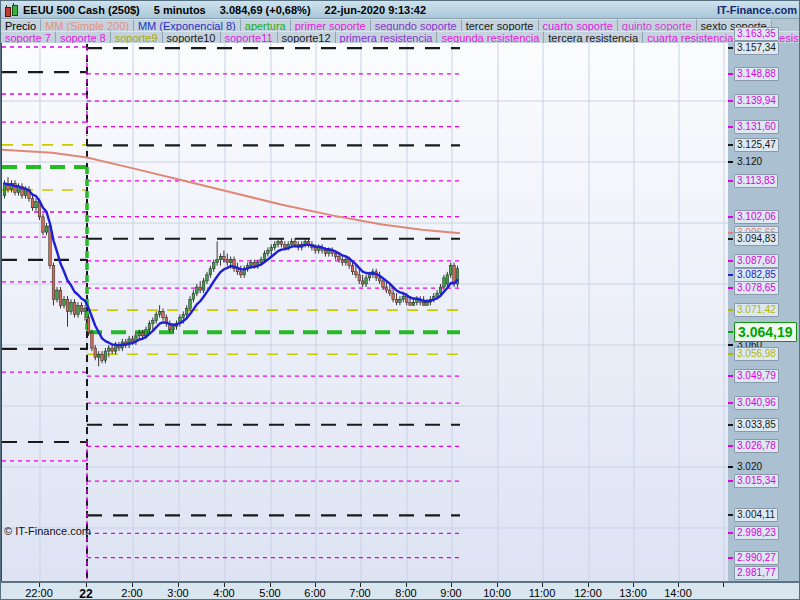 This screenshot has height=600, width=800. Describe the element at coordinates (750, 162) in the screenshot. I see `axis-tick-label: 3.120` at that location.